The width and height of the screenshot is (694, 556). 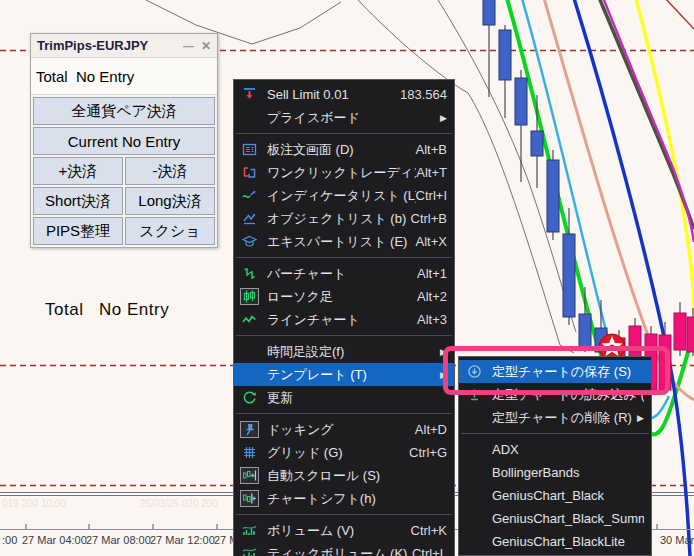 I want to click on menu-item-candlestick: ローソク足 Alt+2, so click(x=344, y=296).